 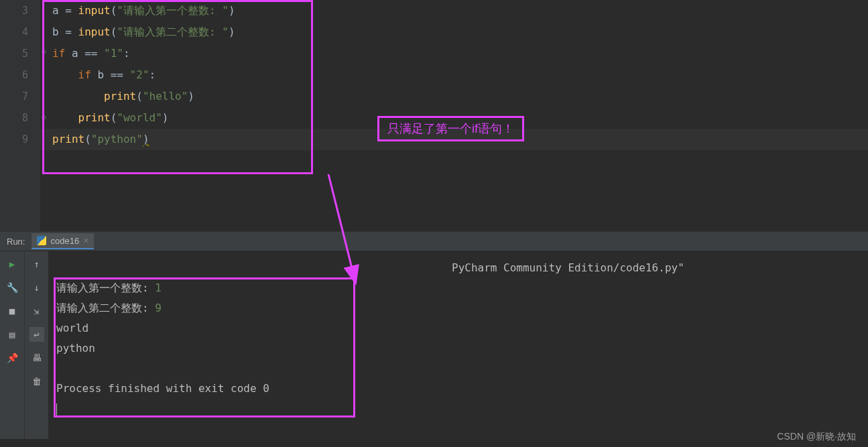 What do you see at coordinates (450, 129) in the screenshot?
I see `annotation-text: 只满足了第一个if语句！` at bounding box center [450, 129].